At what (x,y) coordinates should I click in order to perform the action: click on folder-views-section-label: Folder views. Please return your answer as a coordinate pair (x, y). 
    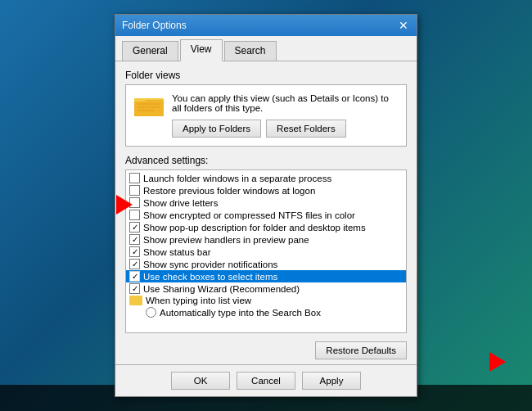
    Looking at the image, I should click on (266, 75).